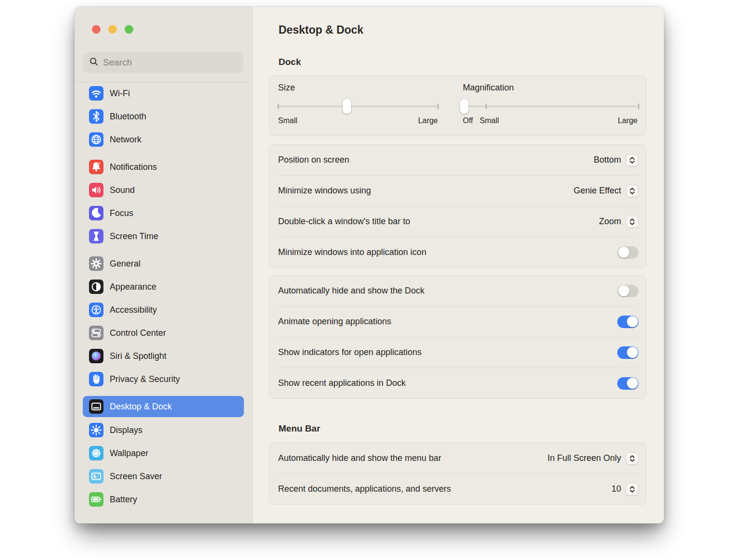  I want to click on search-icon, so click(94, 63).